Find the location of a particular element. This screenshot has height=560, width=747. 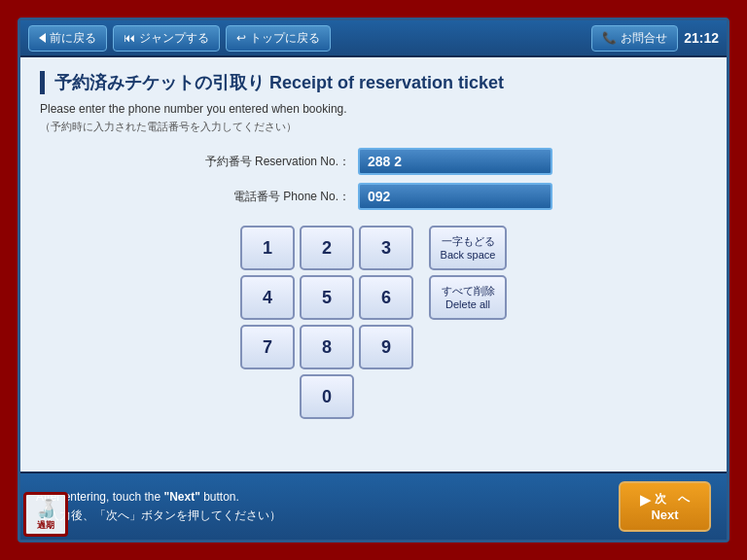

nav-bar: 前に戻る ⏮ ジャンプする ↩ トップに戻る 📞 お問合せ 21:12 is located at coordinates (374, 39).